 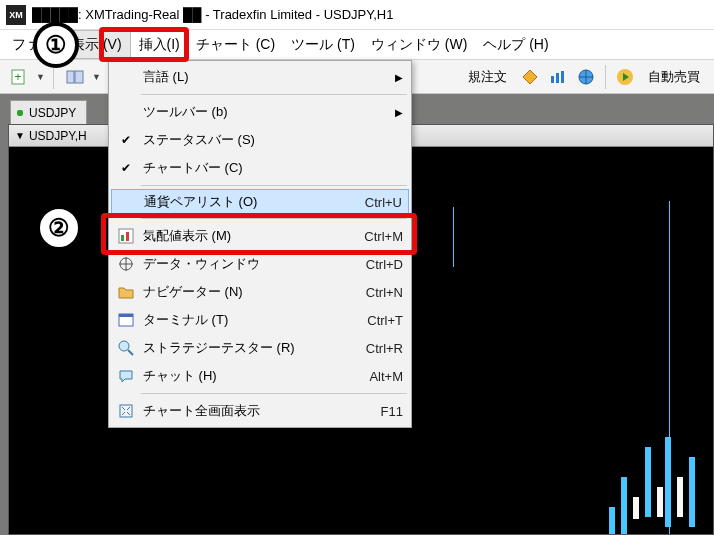 I want to click on globe-icon, so click(x=586, y=77).